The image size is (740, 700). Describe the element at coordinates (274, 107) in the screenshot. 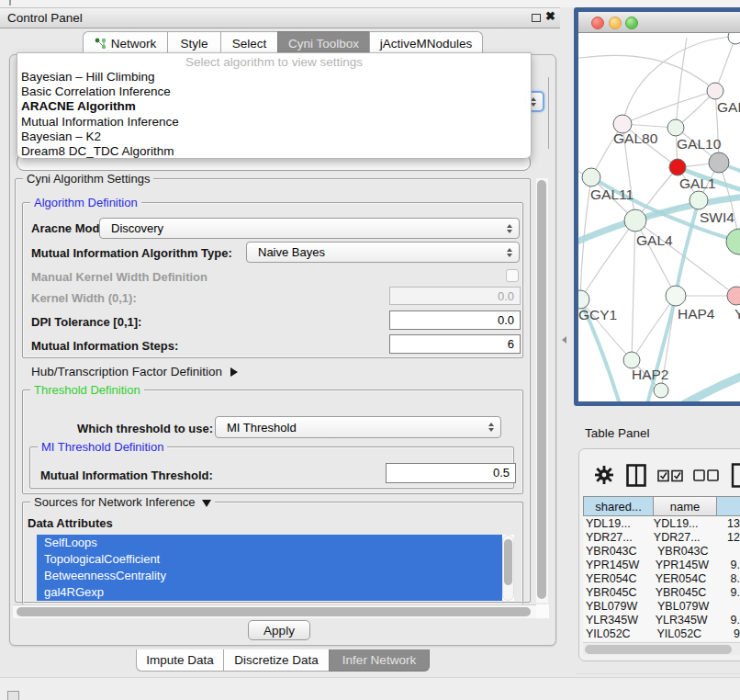

I see `algorithm-option: ARACNE Algorithm` at that location.